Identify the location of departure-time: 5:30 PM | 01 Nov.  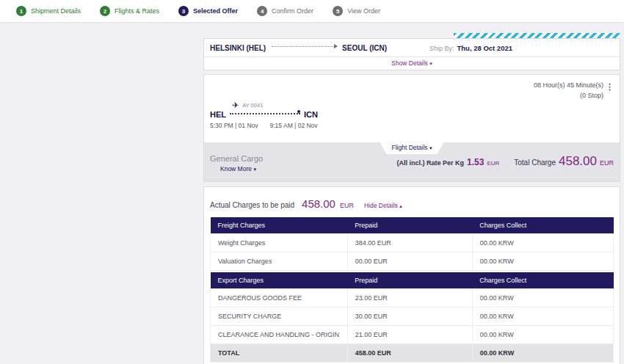
(234, 125).